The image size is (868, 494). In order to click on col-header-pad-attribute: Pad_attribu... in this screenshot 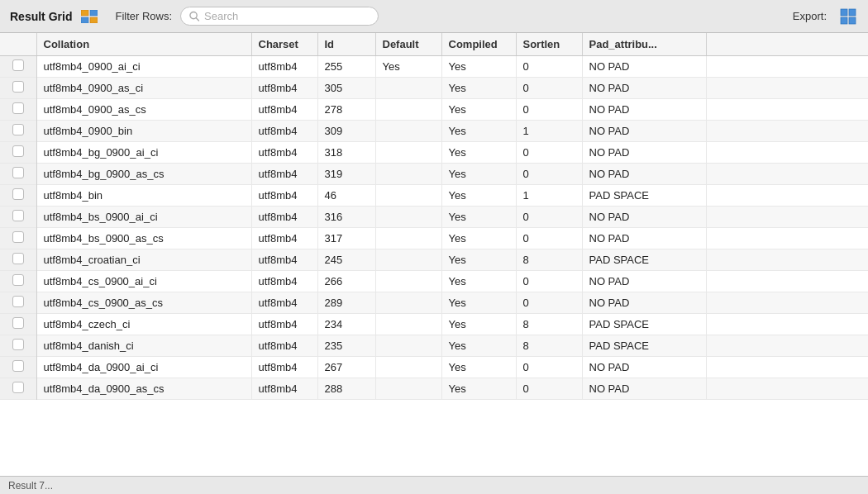, I will do `click(644, 45)`.